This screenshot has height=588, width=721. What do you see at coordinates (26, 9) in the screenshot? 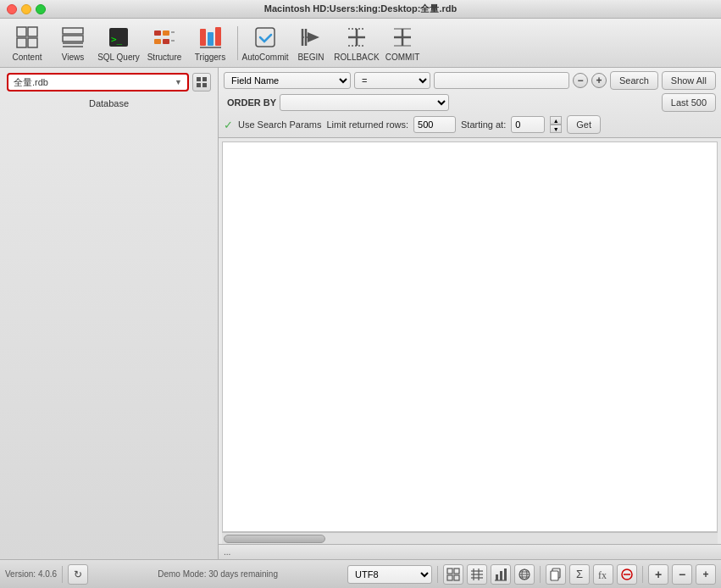
I see `window-controls` at bounding box center [26, 9].